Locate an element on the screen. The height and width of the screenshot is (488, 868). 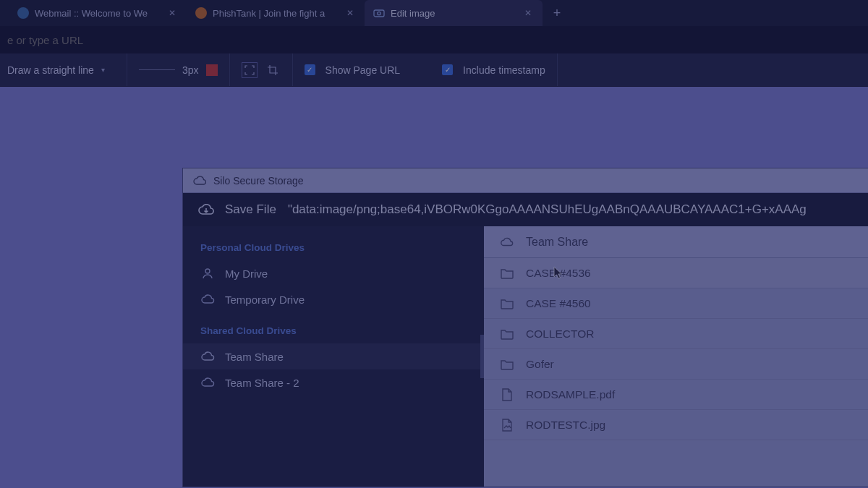
save-label: Save File is located at coordinates (250, 210).